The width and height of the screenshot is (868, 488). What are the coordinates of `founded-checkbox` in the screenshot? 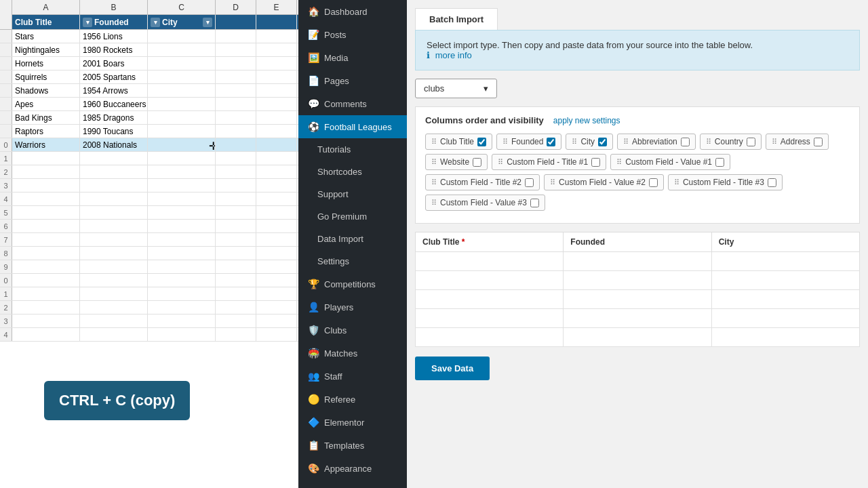 It's located at (551, 142).